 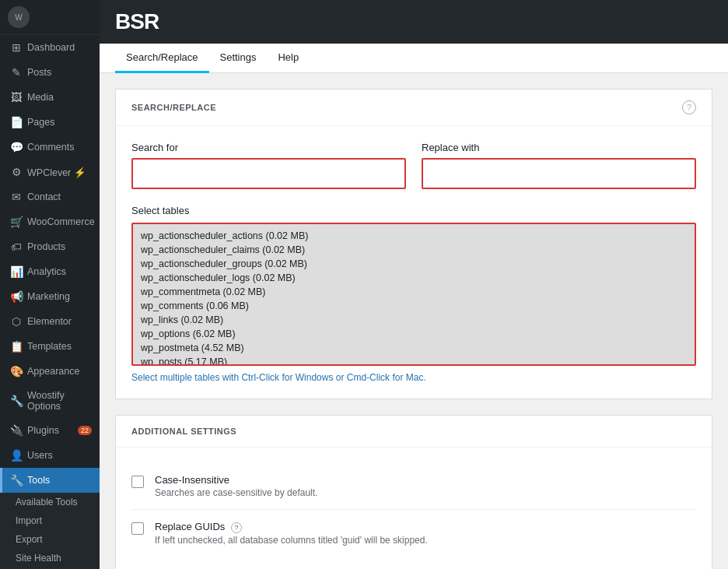 I want to click on woocommerce-icon: 🛒, so click(x=16, y=222).